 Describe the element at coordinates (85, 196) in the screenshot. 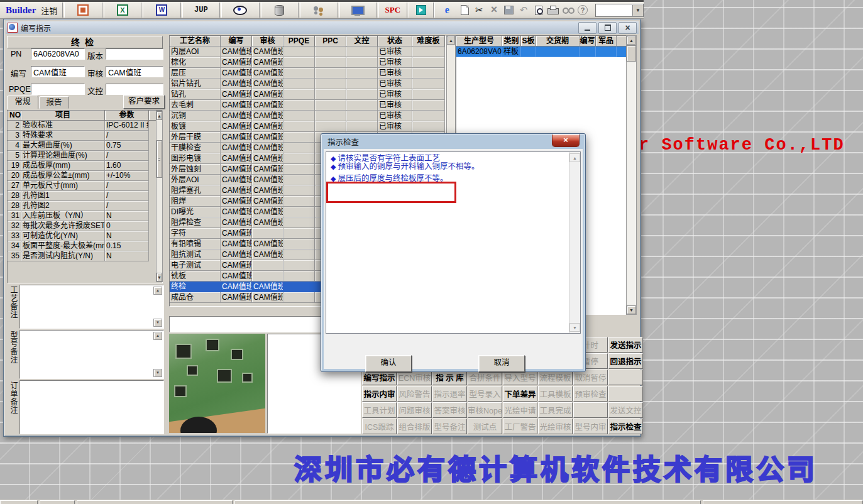

I see `param-row: 28孔符图1/` at that location.